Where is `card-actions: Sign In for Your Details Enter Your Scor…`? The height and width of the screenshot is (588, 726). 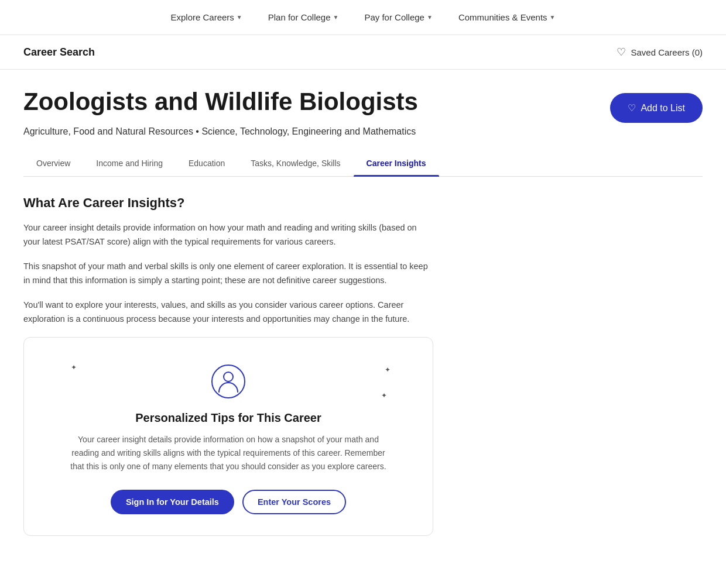 card-actions: Sign In for Your Details Enter Your Scor… is located at coordinates (228, 502).